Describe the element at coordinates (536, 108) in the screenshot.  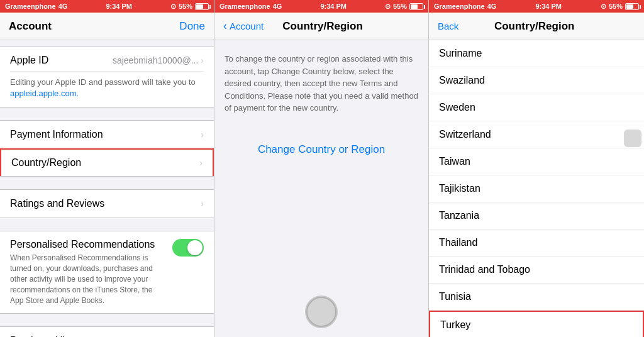
I see `country-sweden: Sweden` at that location.